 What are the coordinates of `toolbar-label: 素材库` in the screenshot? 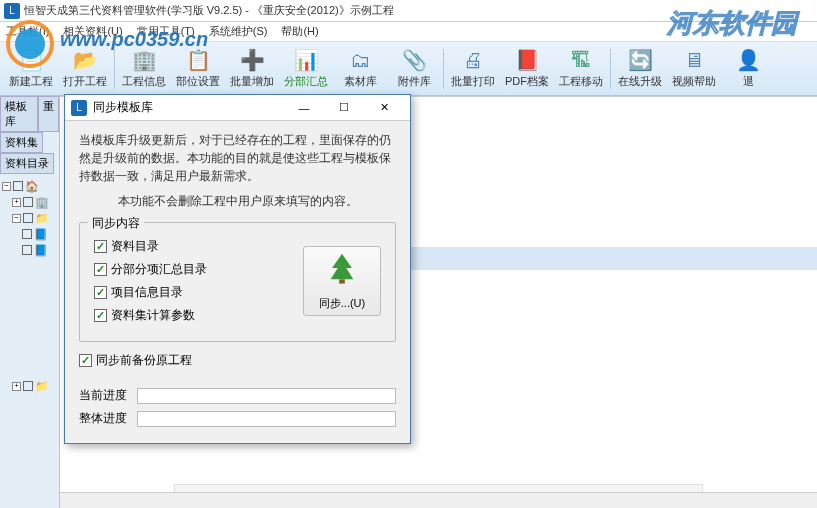 It's located at (360, 82).